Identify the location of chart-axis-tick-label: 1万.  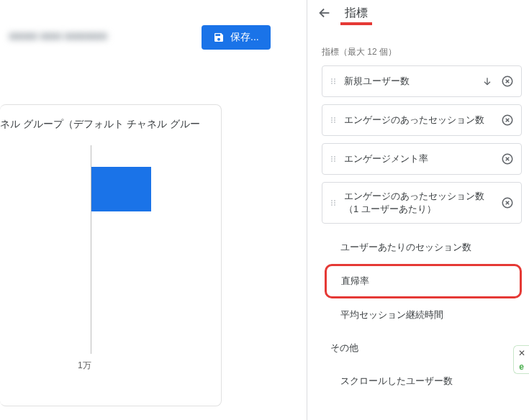
(85, 365).